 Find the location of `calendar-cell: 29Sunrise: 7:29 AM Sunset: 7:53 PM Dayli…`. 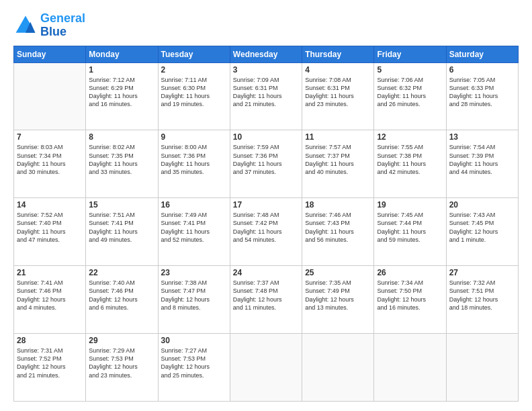

calendar-cell: 29Sunrise: 7:29 AM Sunset: 7:53 PM Dayli… is located at coordinates (122, 368).